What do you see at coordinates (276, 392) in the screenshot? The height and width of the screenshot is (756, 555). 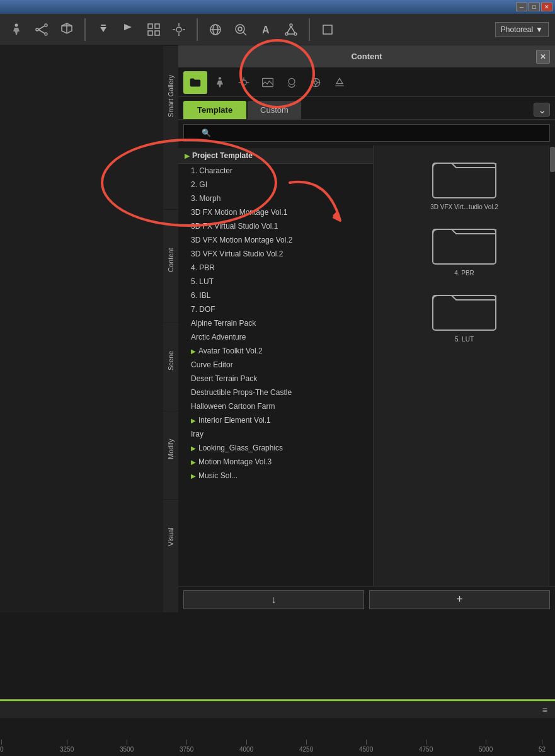 I see `list-item: Destructible Props-The Castle` at bounding box center [276, 392].